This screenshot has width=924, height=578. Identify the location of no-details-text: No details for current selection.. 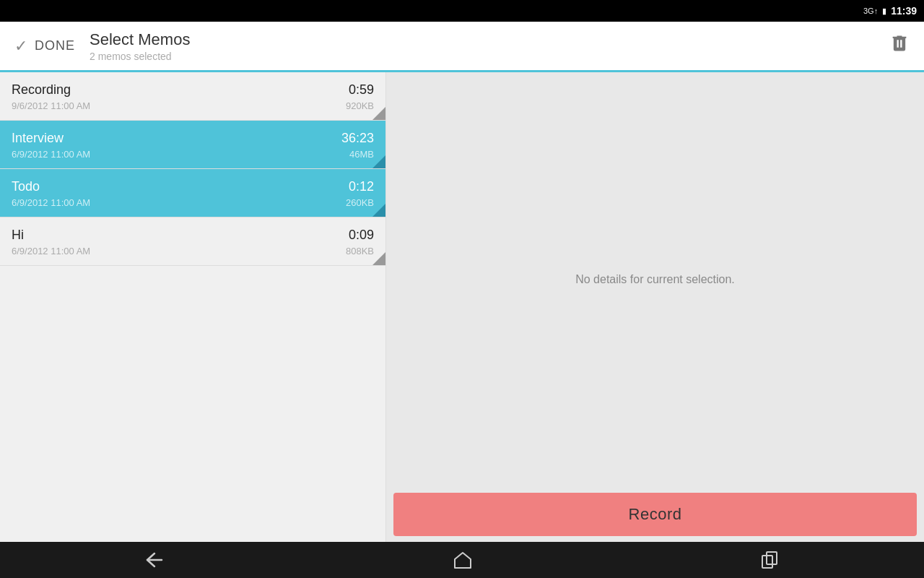
(655, 280).